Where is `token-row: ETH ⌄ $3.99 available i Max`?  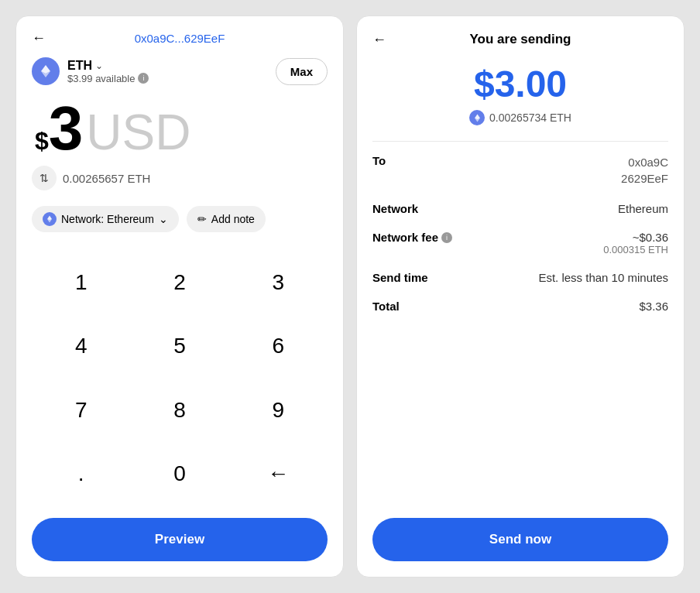
token-row: ETH ⌄ $3.99 available i Max is located at coordinates (180, 71).